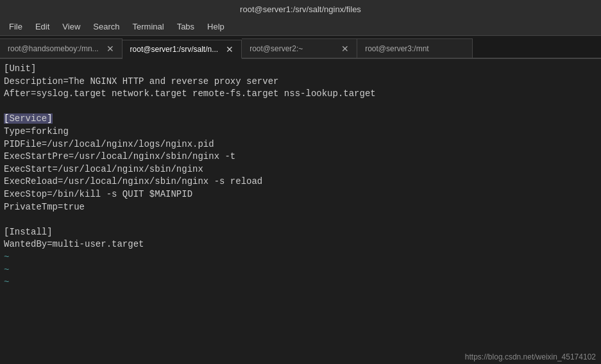 The image size is (601, 364). I want to click on line-tilde-2: ~, so click(300, 270).